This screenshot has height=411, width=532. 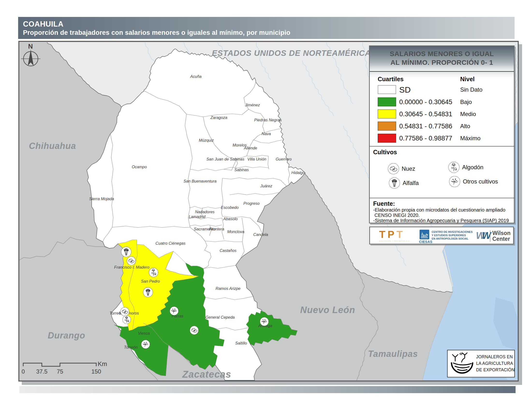 What do you see at coordinates (455, 182) in the screenshot?
I see `crop-icon-otros` at bounding box center [455, 182].